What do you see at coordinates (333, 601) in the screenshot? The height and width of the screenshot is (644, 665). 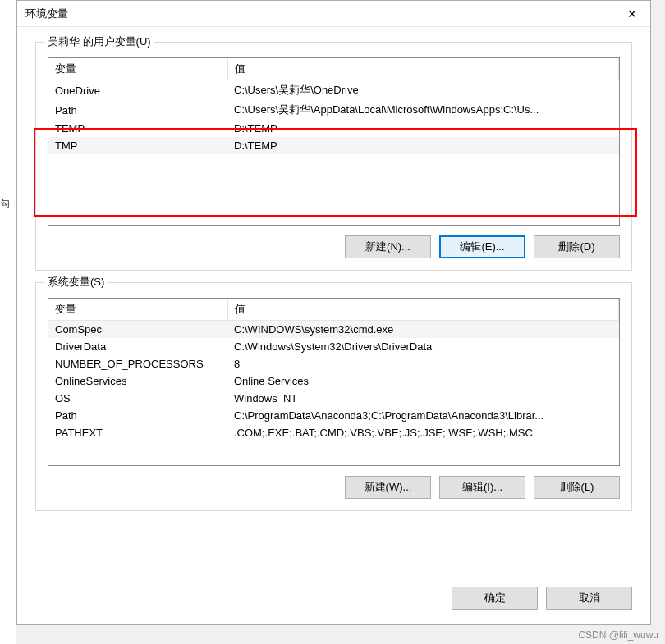 I see `dialog-footer: 确定 取消` at bounding box center [333, 601].